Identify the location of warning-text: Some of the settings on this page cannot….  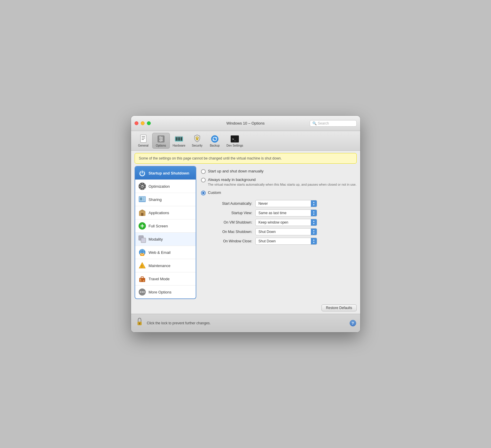
(210, 158).